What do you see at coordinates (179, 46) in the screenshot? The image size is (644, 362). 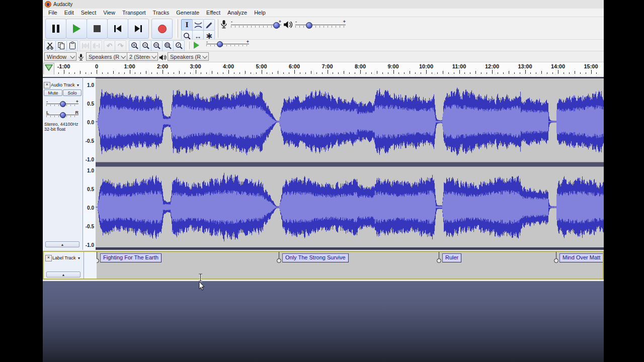 I see `zoom-toggle-button` at bounding box center [179, 46].